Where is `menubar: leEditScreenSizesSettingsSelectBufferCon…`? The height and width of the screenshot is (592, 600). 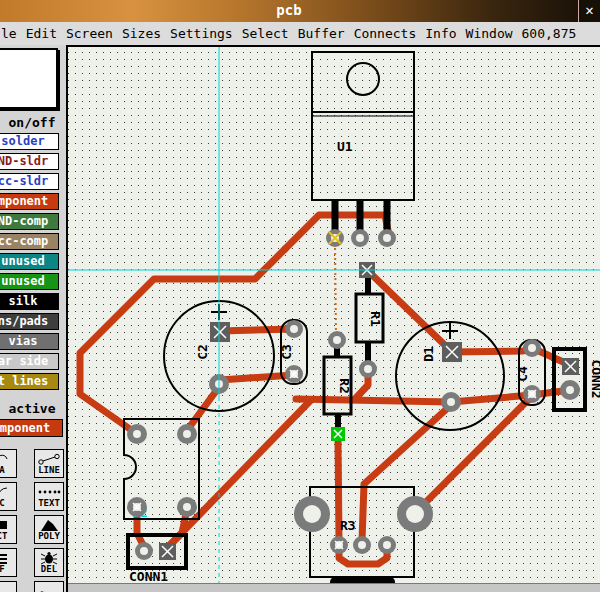 menubar: leEditScreenSizesSettingsSelectBufferCon… is located at coordinates (300, 34).